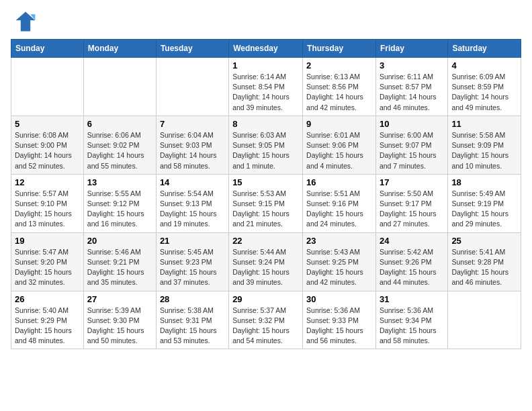 The width and height of the screenshot is (532, 411). I want to click on daylight-text: Daylight: 14 hours and 46 minutes., so click(408, 102).